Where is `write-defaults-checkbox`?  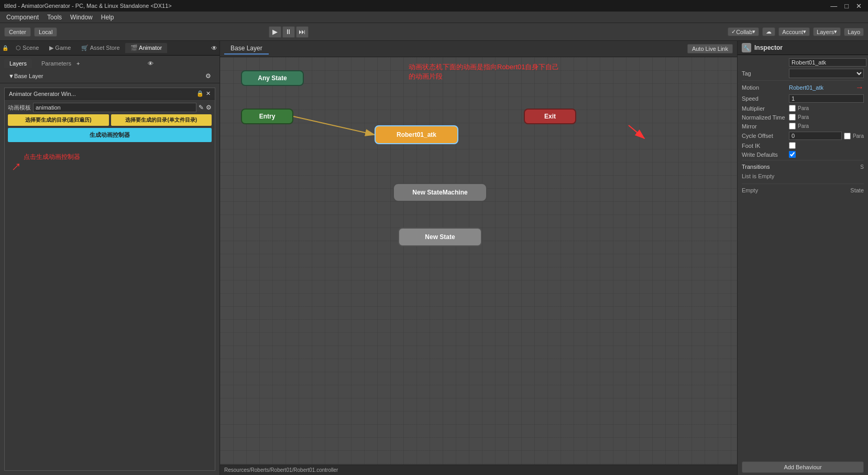 write-defaults-checkbox is located at coordinates (792, 154).